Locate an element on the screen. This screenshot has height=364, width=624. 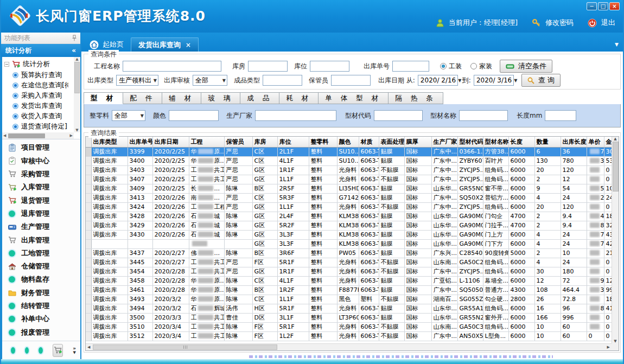
material-tab-7: 单 体 型 材 is located at coordinates (354, 98).